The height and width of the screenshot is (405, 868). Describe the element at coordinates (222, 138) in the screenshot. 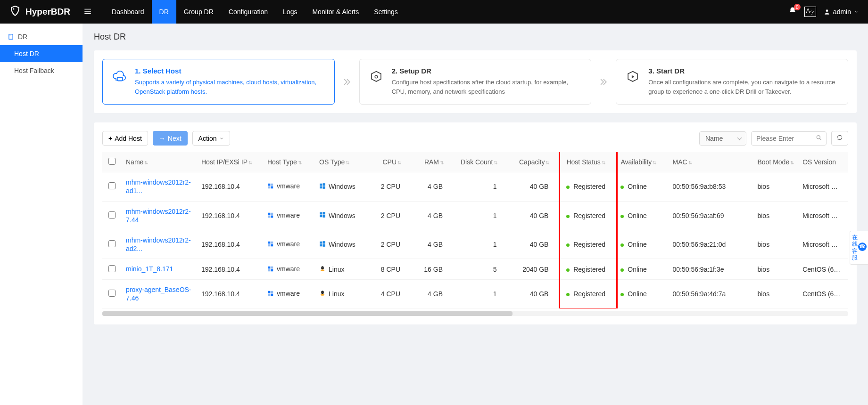

I see `chevron-down-icon` at that location.